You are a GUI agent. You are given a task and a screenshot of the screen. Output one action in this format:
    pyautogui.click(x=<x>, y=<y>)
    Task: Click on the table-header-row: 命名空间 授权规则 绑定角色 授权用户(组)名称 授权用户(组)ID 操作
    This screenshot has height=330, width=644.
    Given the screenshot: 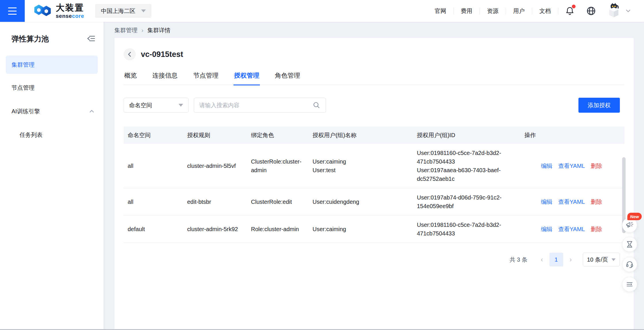 What is the action you would take?
    pyautogui.click(x=374, y=135)
    